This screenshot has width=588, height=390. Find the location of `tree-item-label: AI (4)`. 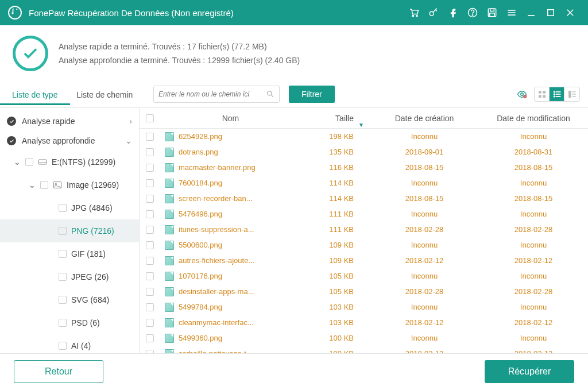

tree-item-label: AI (4) is located at coordinates (81, 346).